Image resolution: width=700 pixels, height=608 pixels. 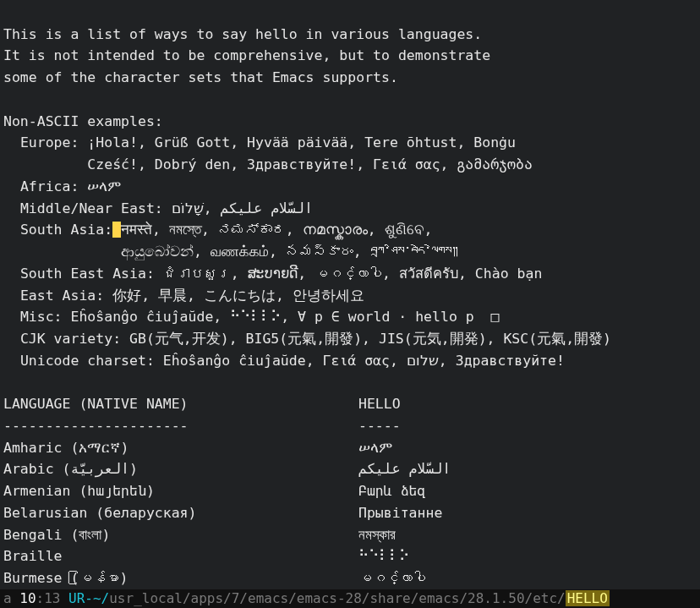 What do you see at coordinates (37, 316) in the screenshot?
I see `misc-label: Misc:` at bounding box center [37, 316].